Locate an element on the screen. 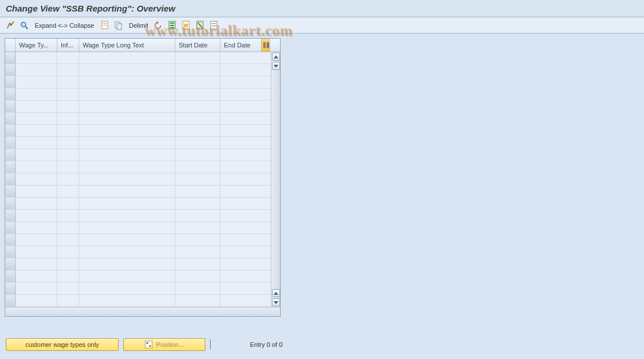  select-all-icon is located at coordinates (172, 25).